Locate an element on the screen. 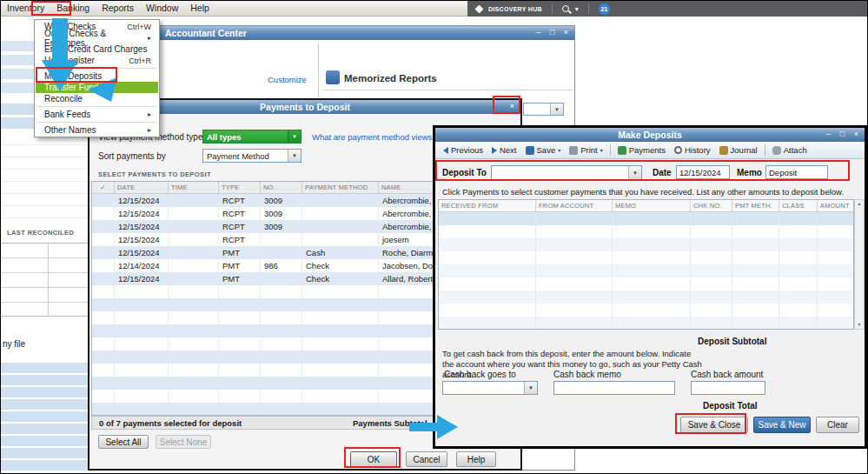 The image size is (868, 474). col-class: CLASS is located at coordinates (798, 205).